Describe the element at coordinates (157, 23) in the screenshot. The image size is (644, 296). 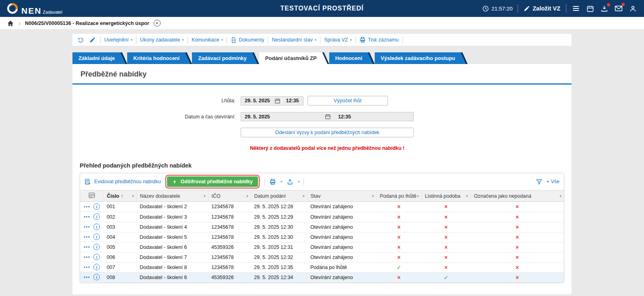
I see `close-record-icon: ✕` at that location.